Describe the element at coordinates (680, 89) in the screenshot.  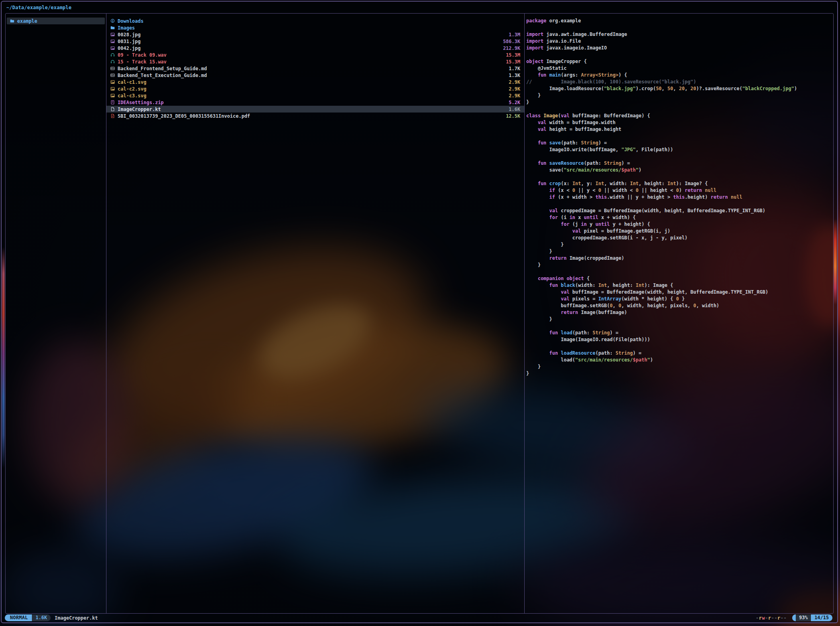
I see `code-line: Image.loadResource("black.jpg").crop(50,…` at that location.